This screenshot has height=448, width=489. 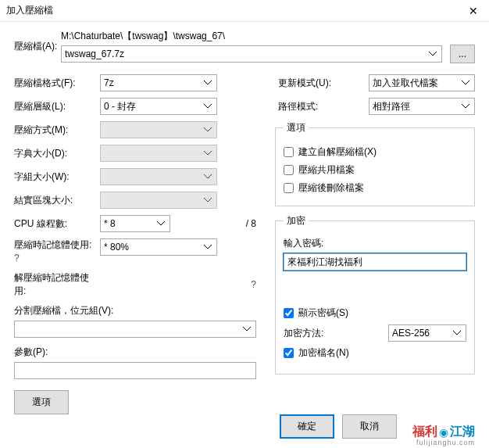 What do you see at coordinates (159, 106) in the screenshot?
I see `level-select: 0 - 封存` at bounding box center [159, 106].